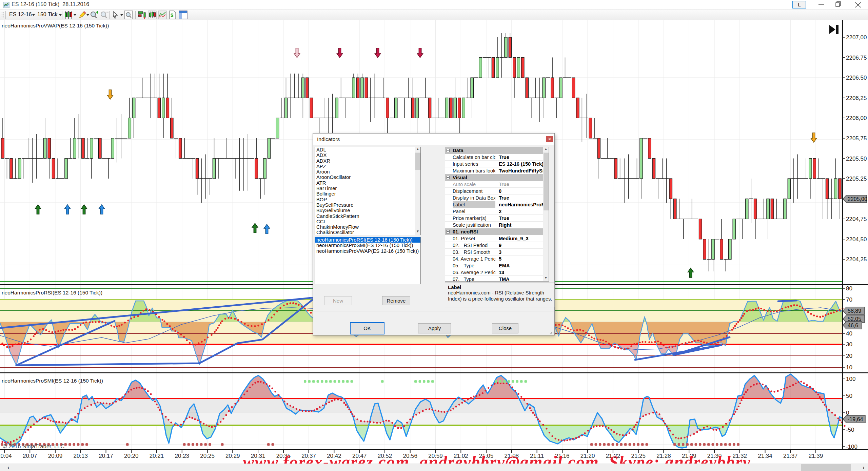 The image size is (868, 471). Describe the element at coordinates (849, 356) in the screenshot. I see `svg-text: 20` at that location.